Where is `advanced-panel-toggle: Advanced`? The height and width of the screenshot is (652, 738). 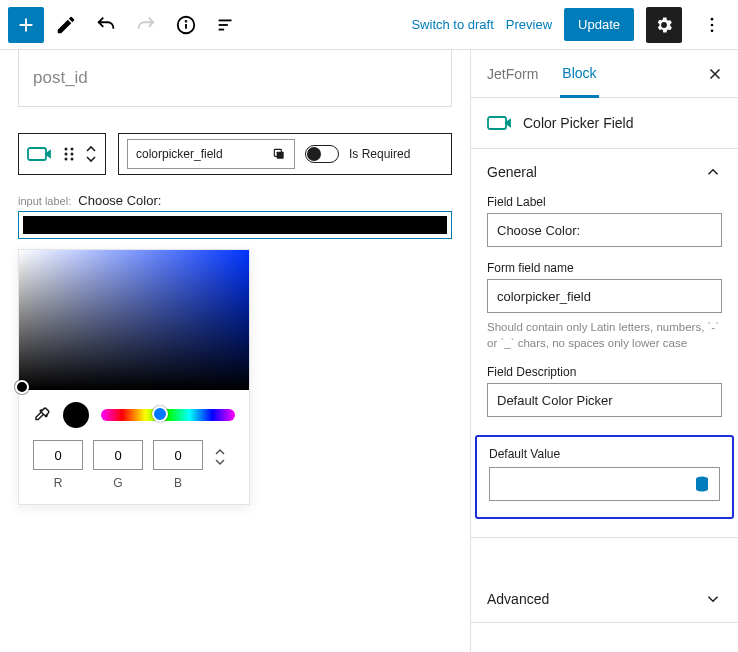
advanced-panel-toggle: Advanced is located at coordinates (604, 599).